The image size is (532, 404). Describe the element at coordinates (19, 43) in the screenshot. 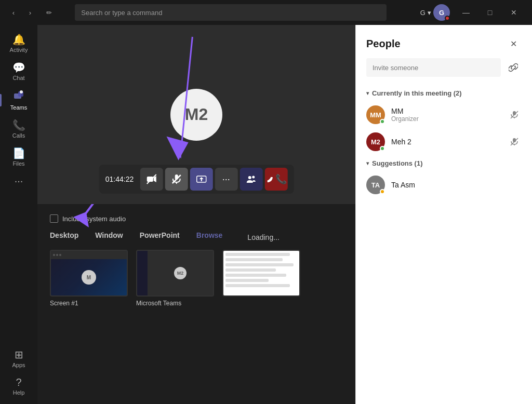

I see `sidebar-item-activity: 🔔 Activity` at that location.